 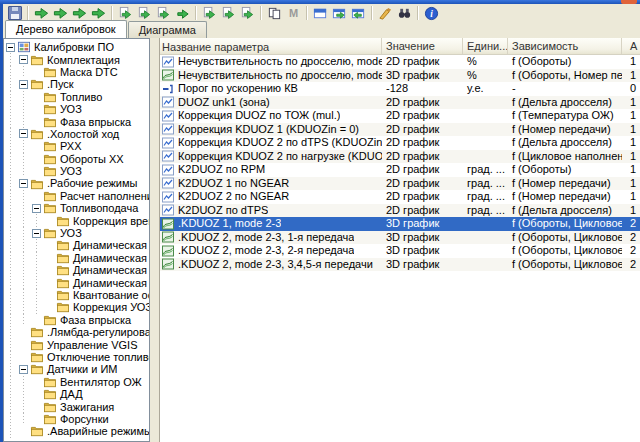 I want to click on tree-item: .Холостой ход, so click(x=76, y=134).